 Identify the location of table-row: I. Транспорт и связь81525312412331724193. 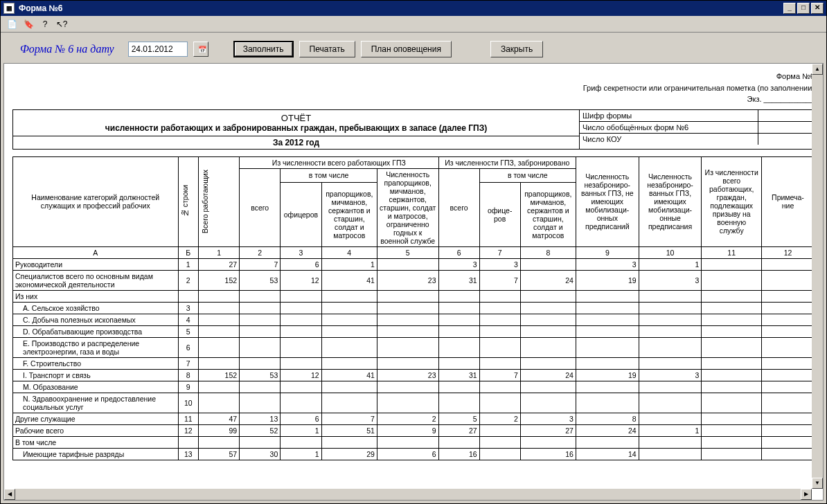
(414, 375).